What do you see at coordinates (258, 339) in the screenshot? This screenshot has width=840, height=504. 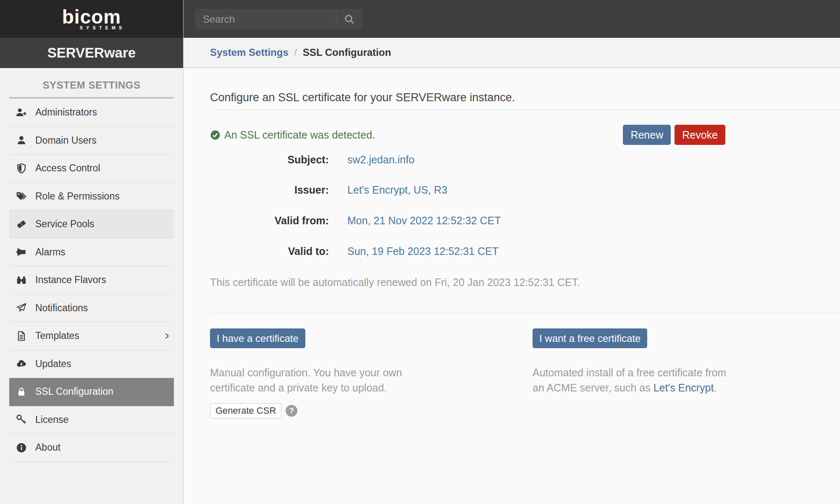 I see `have-certificate-button: I have a certificate` at bounding box center [258, 339].